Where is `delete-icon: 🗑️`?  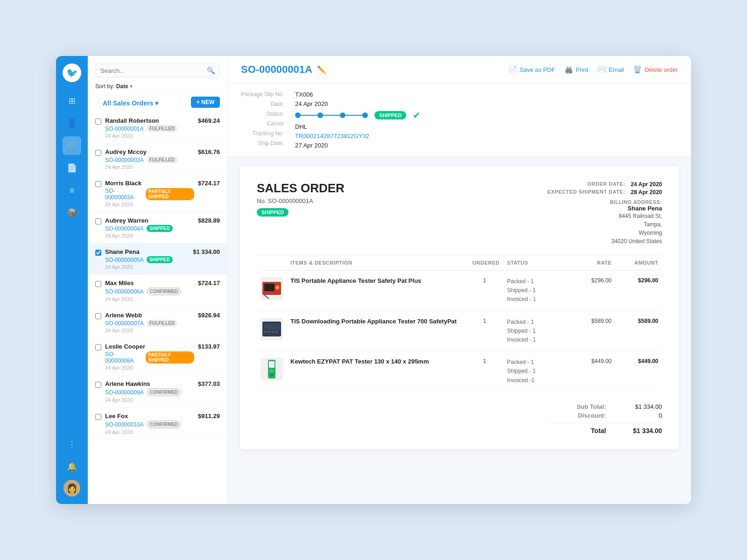
delete-icon: 🗑️ is located at coordinates (638, 70).